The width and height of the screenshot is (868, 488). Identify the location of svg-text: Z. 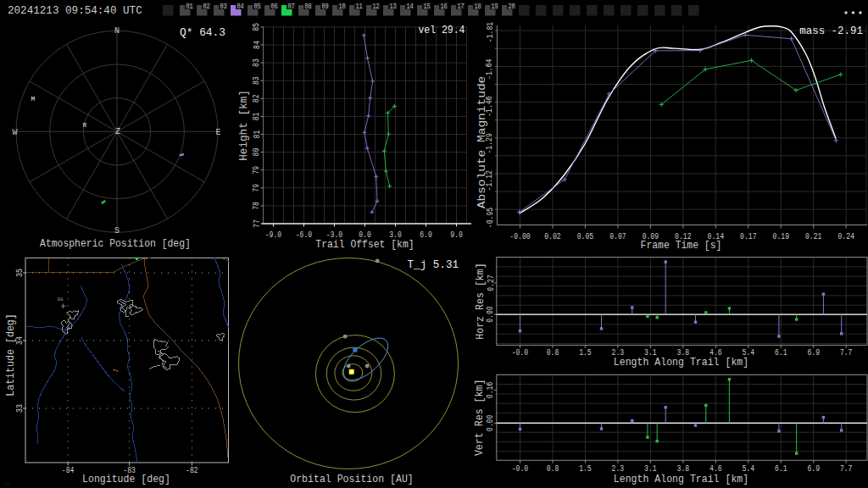
(118, 132).